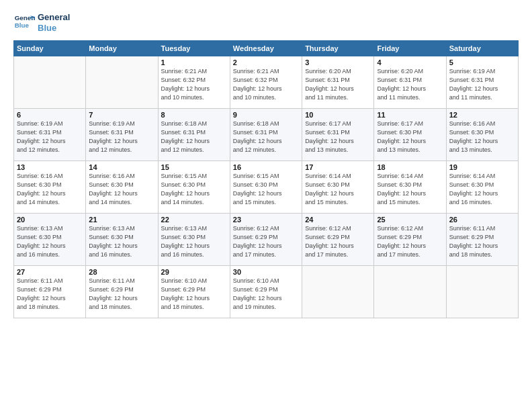 This screenshot has width=532, height=411. I want to click on day-number: 12, so click(482, 115).